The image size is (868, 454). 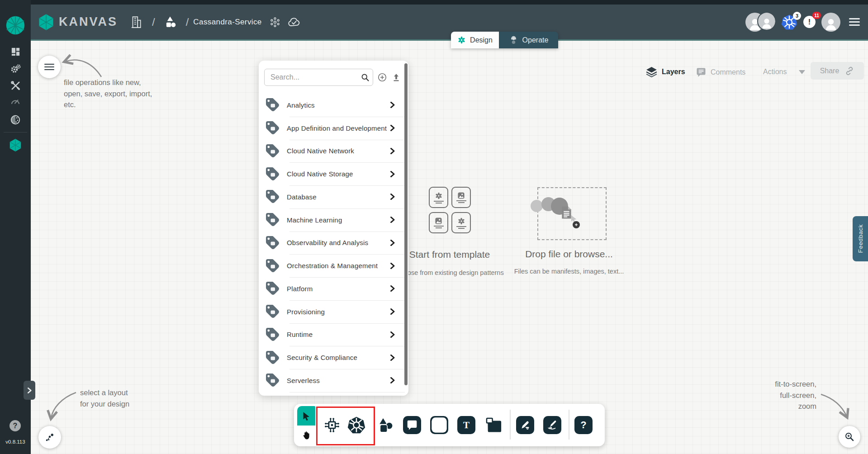 I want to click on category-row-database: Database, so click(x=334, y=197).